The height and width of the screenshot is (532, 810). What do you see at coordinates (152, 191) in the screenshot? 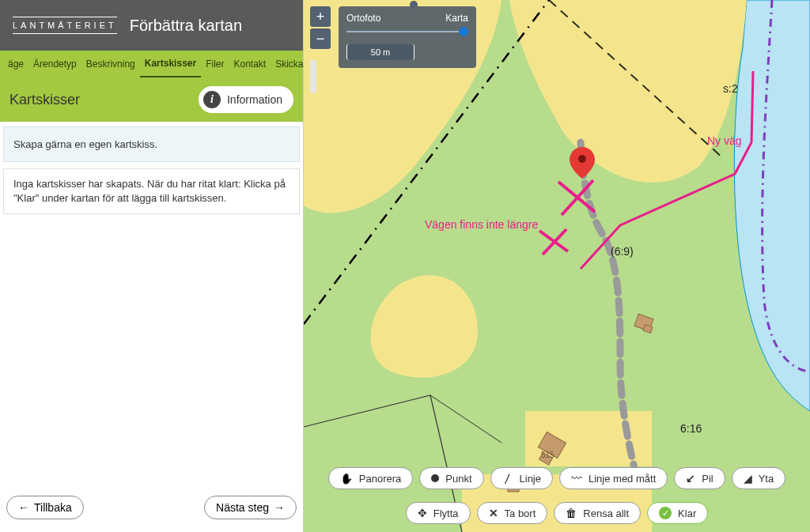
I see `empty-state-box: Inga kartskisser har skapats. När du har…` at bounding box center [152, 191].